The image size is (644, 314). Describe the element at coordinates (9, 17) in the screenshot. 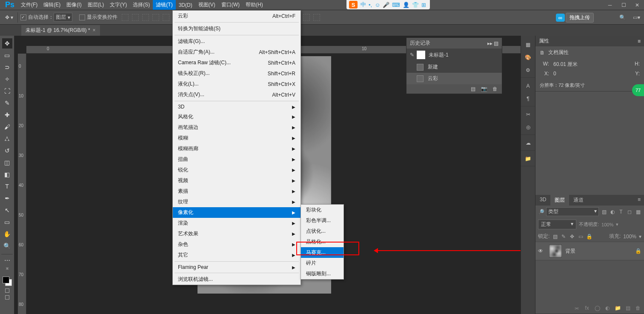

I see `move-tool-icon: ✥ ▾` at that location.